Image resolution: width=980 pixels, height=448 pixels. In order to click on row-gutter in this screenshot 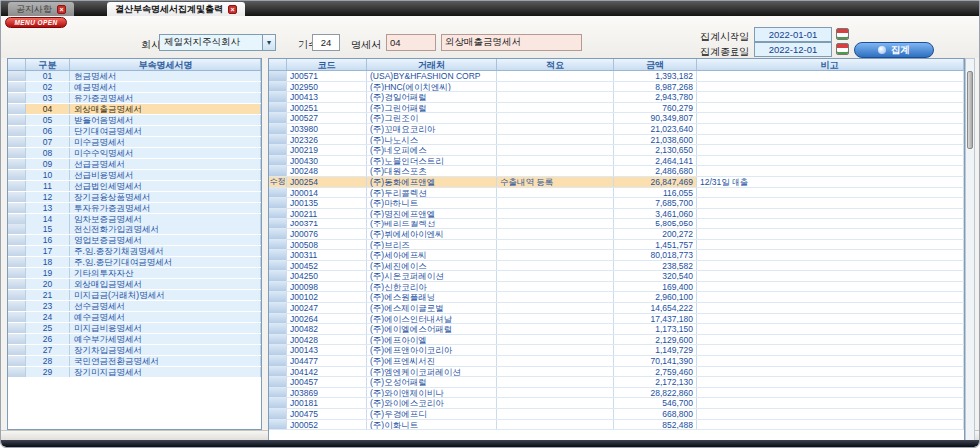, I will do `click(17, 109)`.